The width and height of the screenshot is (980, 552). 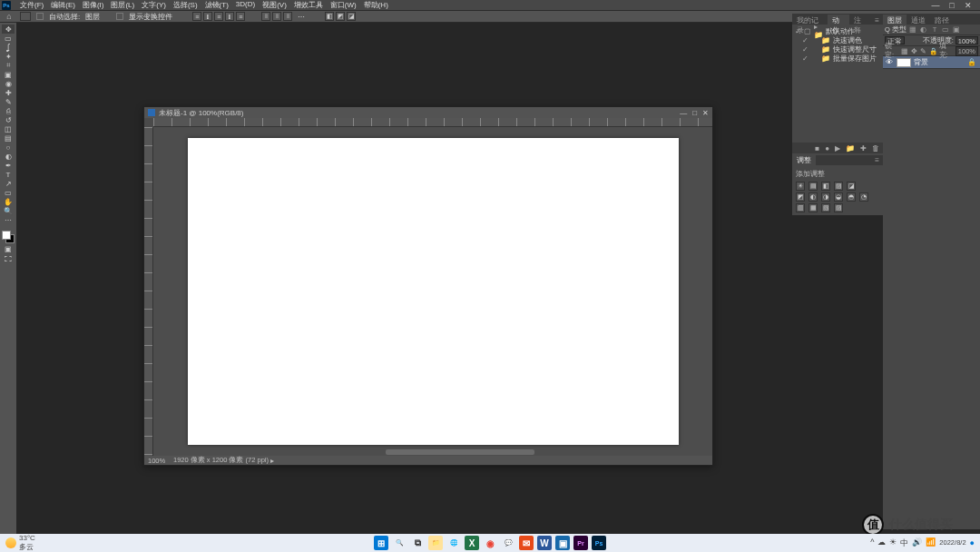 I want to click on home-button: ⌂, so click(x=9, y=16).